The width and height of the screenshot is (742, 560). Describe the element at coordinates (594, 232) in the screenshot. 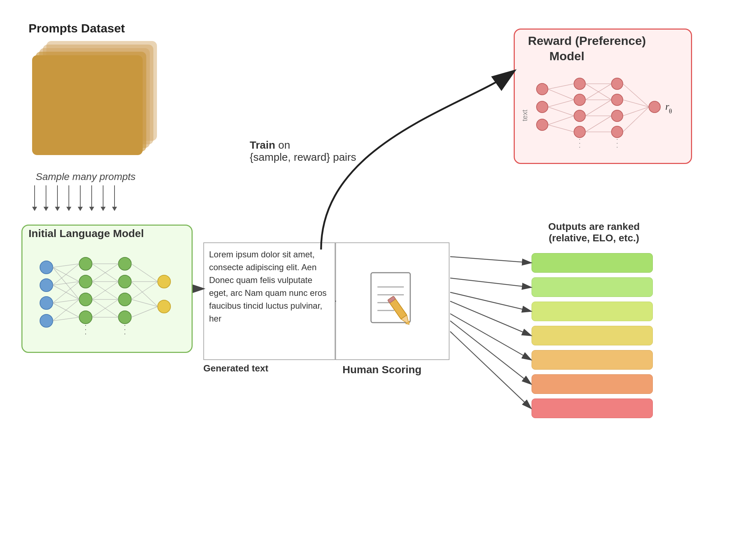

I see `outputs-ranked-label: Outputs are ranked(relative, ELO, etc.)` at that location.